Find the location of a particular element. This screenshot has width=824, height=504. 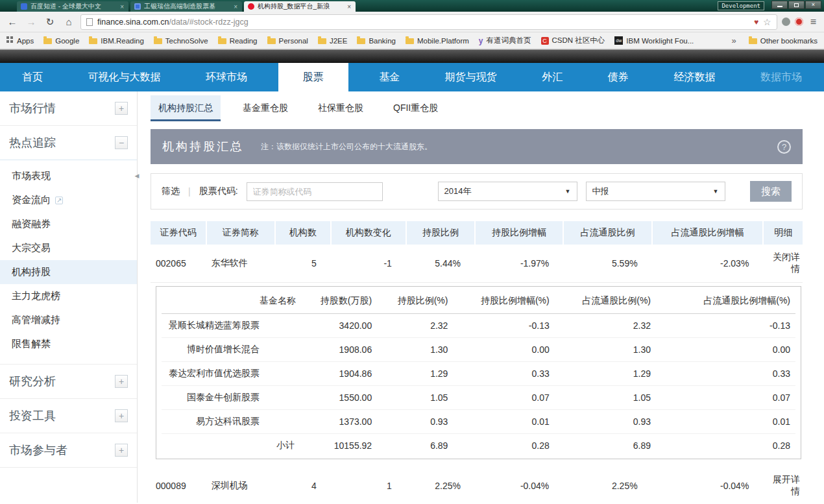

stock-code-label: 股票代码: is located at coordinates (219, 191).